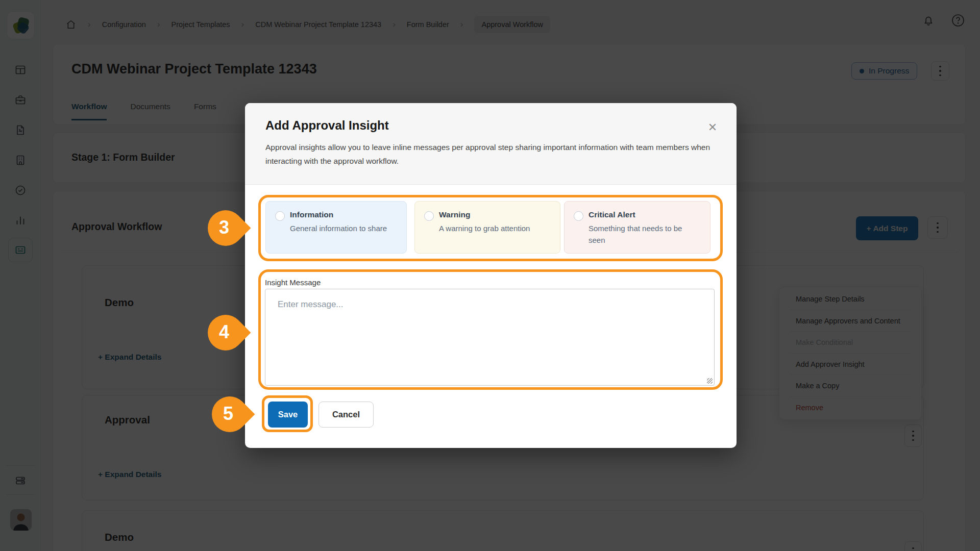 This screenshot has height=551, width=980. Describe the element at coordinates (336, 228) in the screenshot. I see `insight-type-information: Information General information to share` at that location.